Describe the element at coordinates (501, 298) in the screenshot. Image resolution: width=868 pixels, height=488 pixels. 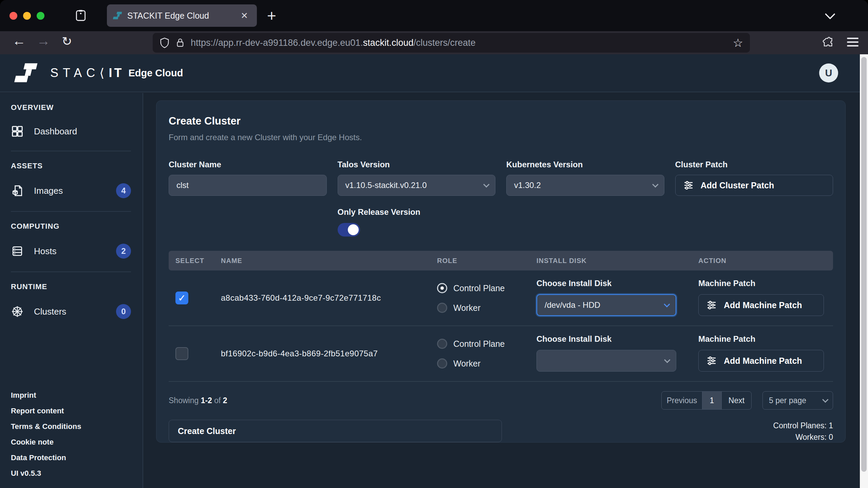
I see `table-row: ✓ a8cab433-760d-412a-9ce7-9c72e771718c C…` at that location.